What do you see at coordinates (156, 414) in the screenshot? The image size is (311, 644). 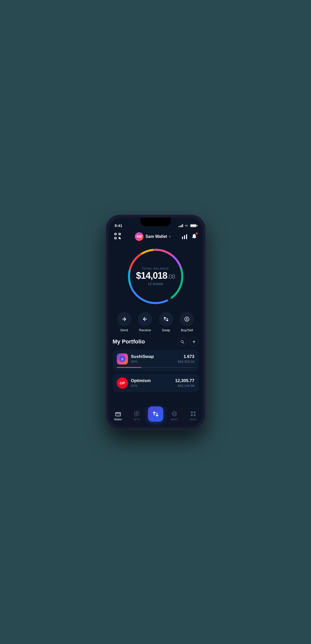 I see `swap-center-button` at bounding box center [156, 414].